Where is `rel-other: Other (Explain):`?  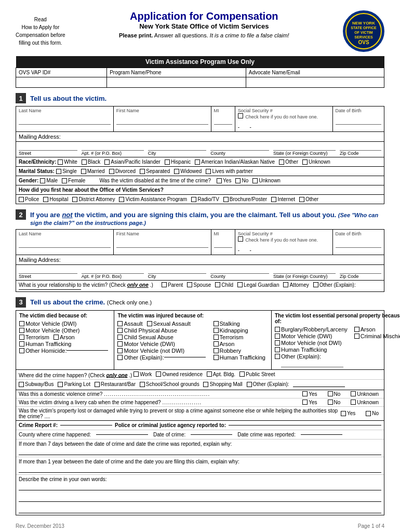
rel-other: Other (Explain): is located at coordinates (335, 285).